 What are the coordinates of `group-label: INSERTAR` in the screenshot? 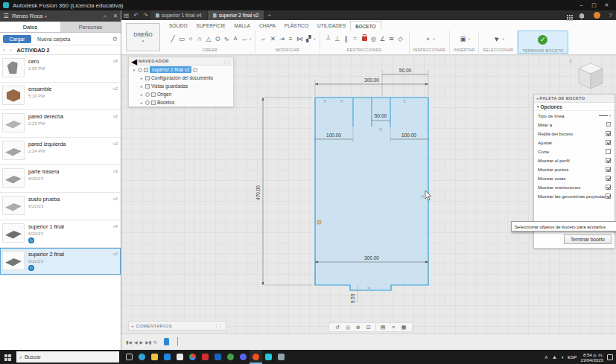 It's located at (464, 50).